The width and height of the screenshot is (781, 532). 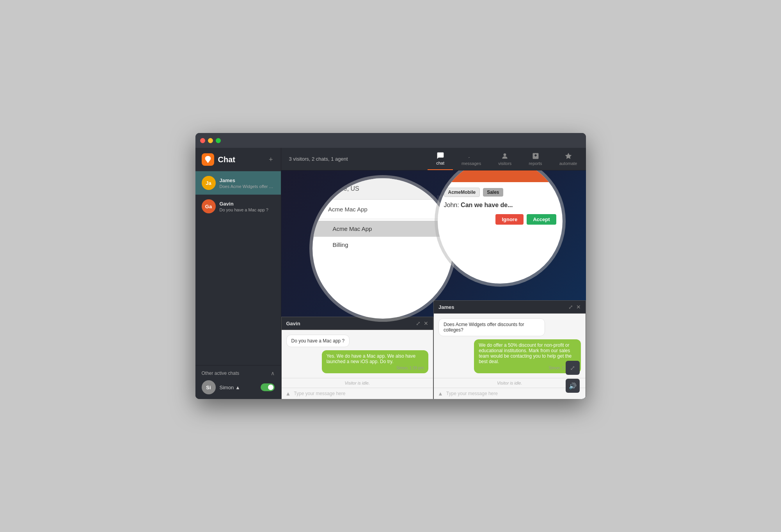 I want to click on incoming-bold: Can we have de..., so click(x=487, y=205).